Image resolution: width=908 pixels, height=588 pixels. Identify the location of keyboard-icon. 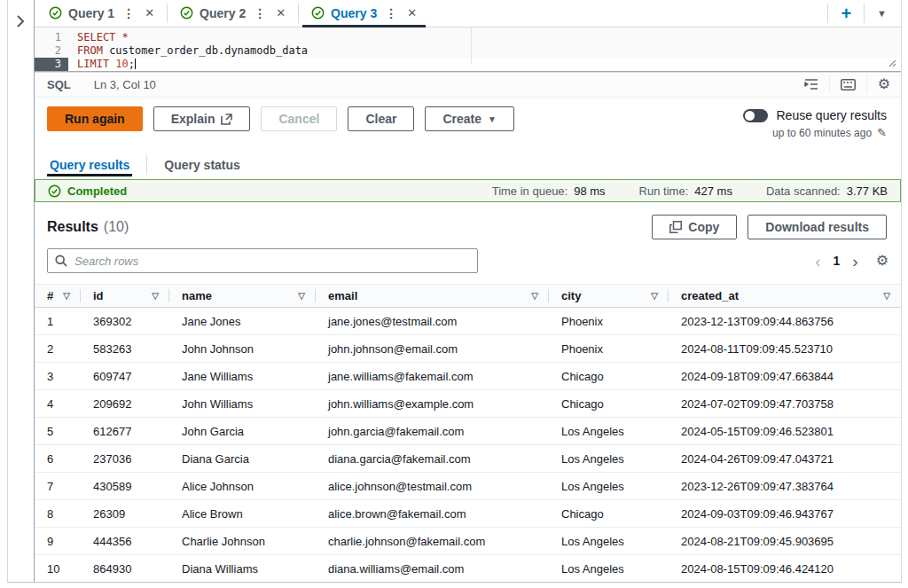
(848, 85).